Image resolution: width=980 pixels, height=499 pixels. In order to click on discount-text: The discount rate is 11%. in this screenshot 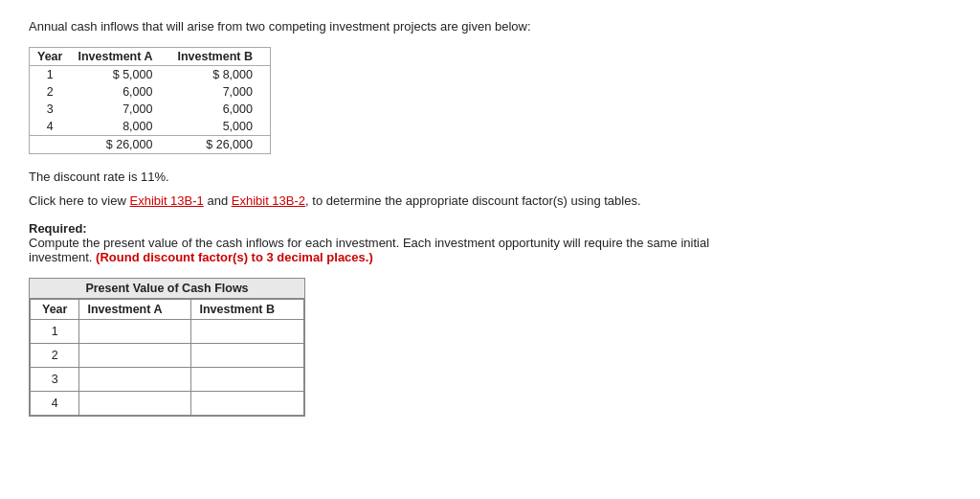, I will do `click(490, 176)`.